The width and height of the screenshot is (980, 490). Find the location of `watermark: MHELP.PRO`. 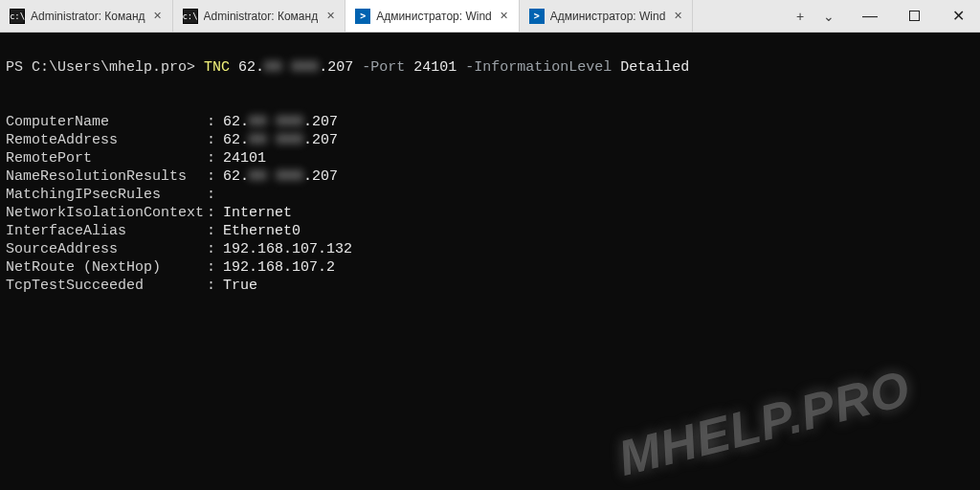

watermark: MHELP.PRO is located at coordinates (764, 424).